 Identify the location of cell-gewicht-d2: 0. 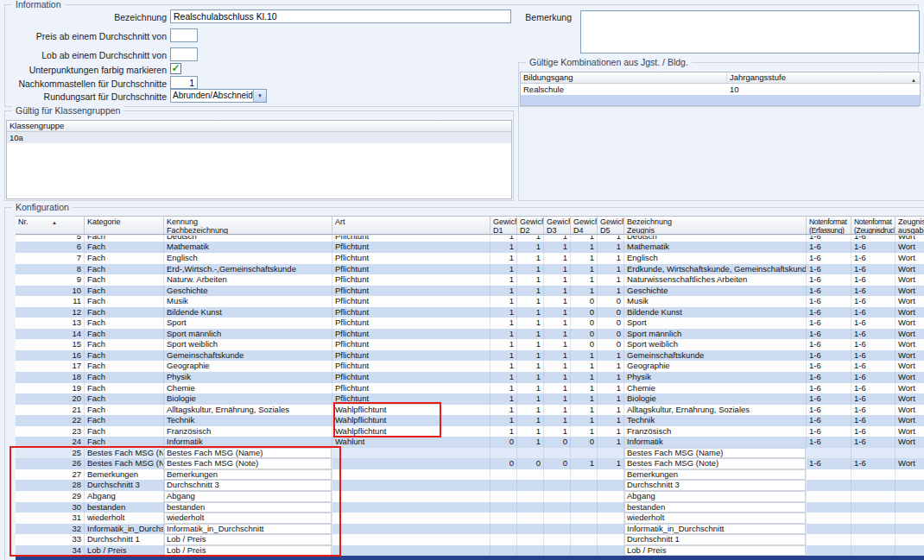
(530, 464).